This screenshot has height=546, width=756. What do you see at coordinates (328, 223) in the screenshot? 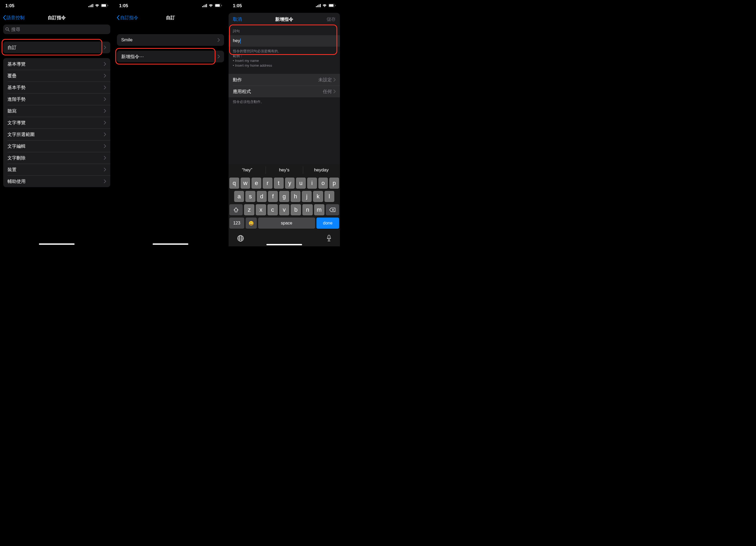
I see `done-key: done` at bounding box center [328, 223].